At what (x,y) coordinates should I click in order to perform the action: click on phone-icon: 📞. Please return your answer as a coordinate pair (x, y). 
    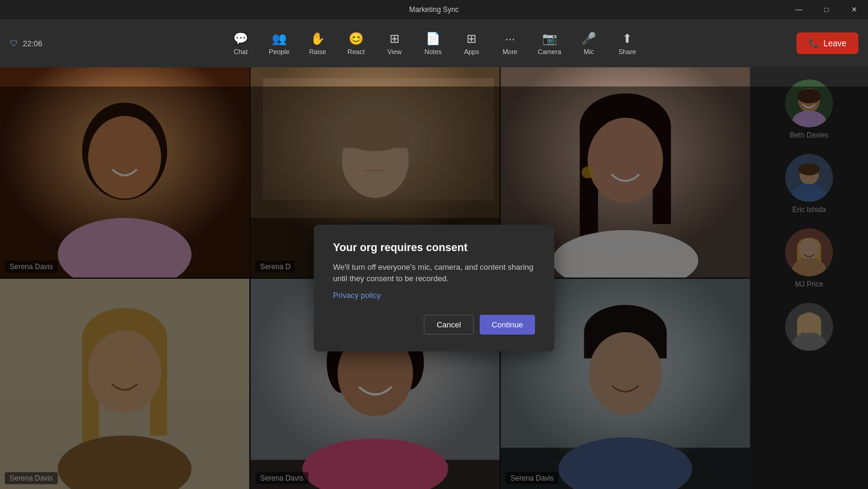
    Looking at the image, I should click on (814, 43).